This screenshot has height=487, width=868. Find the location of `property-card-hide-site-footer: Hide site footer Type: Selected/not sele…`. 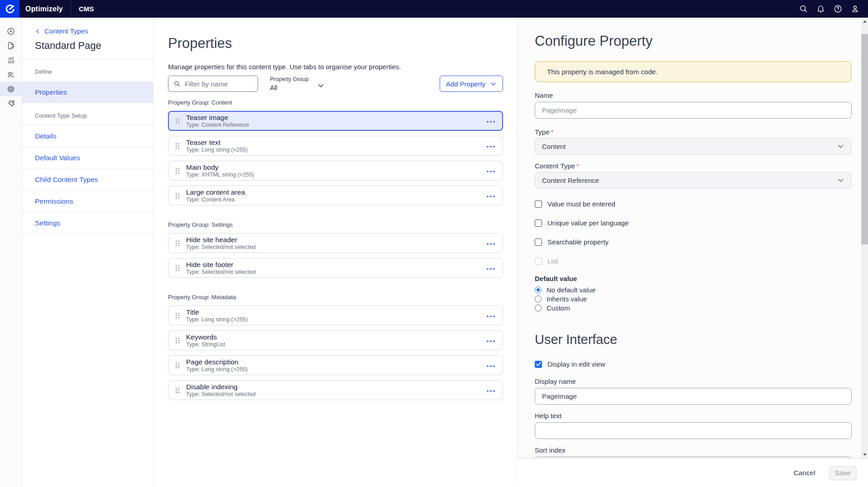

property-card-hide-site-footer: Hide site footer Type: Selected/not sele… is located at coordinates (336, 268).